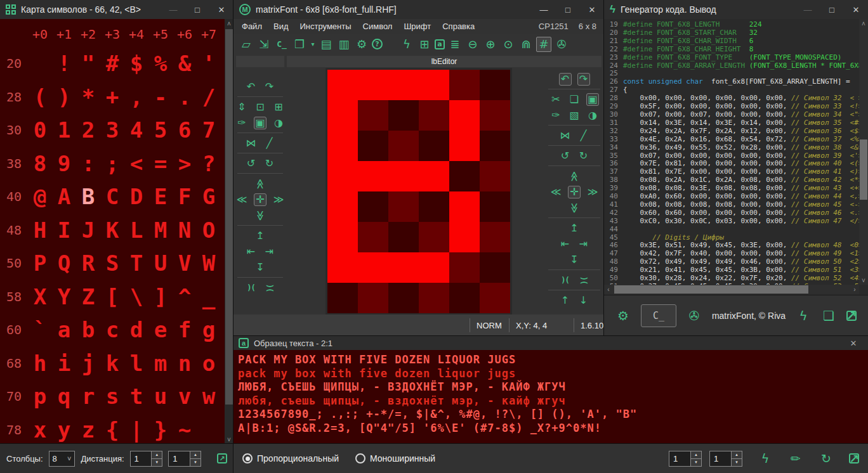 Image resolution: width=868 pixels, height=473 pixels. I want to click on charmap-cell: {, so click(112, 430).